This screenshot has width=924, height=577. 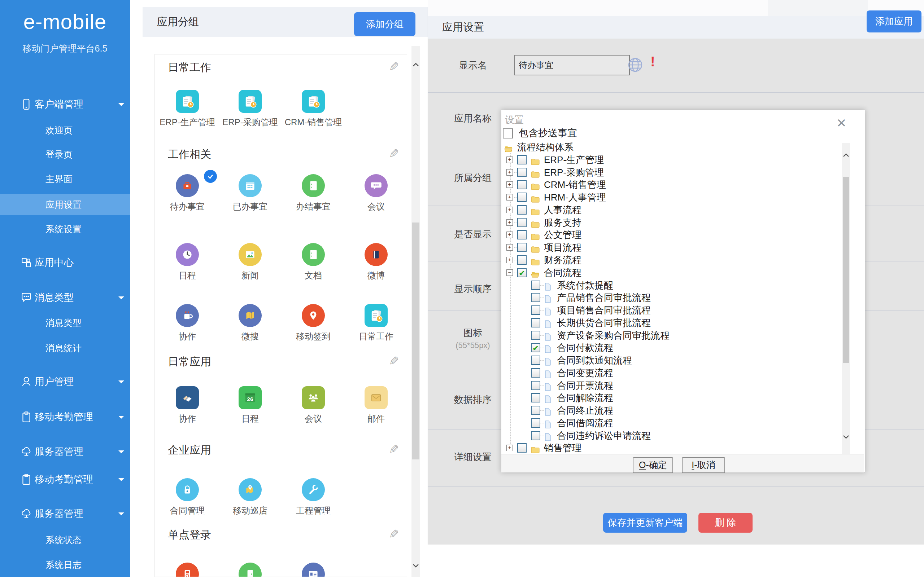 What do you see at coordinates (645, 523) in the screenshot?
I see `save-update-client-button: 保存并更新客户端` at bounding box center [645, 523].